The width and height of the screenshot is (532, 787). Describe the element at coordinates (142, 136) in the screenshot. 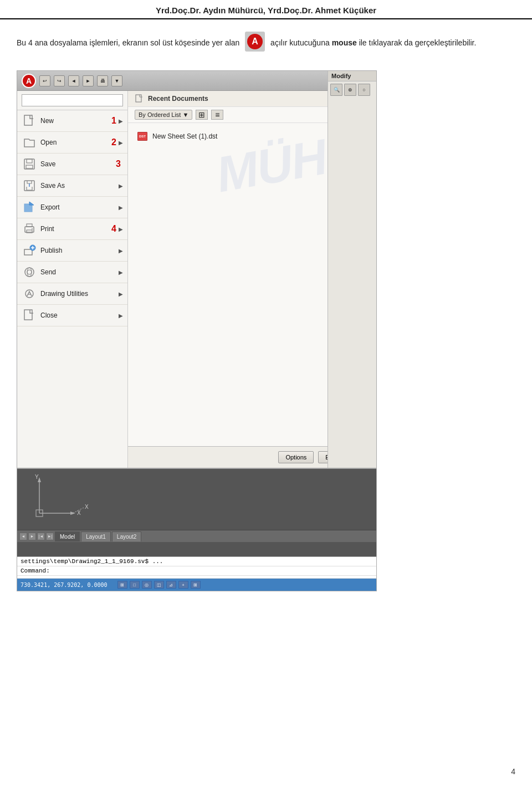

I see `file-icon-1: DST` at that location.